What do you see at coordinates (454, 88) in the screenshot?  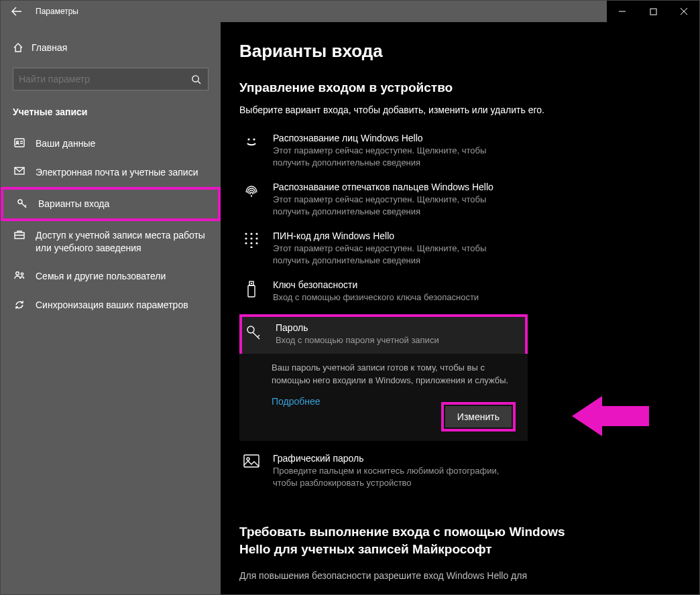 I see `manage-title: Управление входом в устройство` at bounding box center [454, 88].